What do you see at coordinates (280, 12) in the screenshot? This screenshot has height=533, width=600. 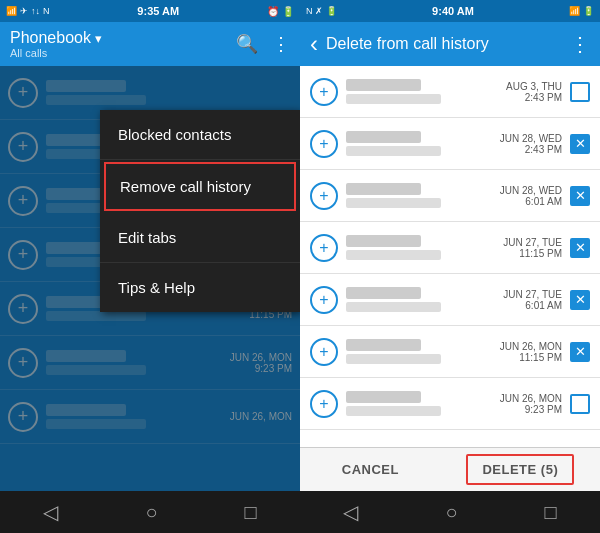 I see `left-right-icons: ⏰ 🔋` at bounding box center [280, 12].